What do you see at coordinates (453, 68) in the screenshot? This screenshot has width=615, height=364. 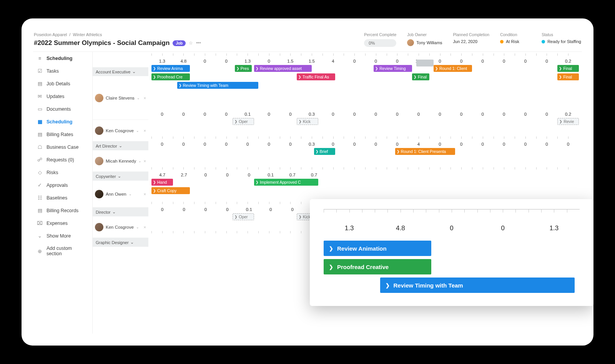 I see `task-bar: ❯Round 1: Client` at bounding box center [453, 68].